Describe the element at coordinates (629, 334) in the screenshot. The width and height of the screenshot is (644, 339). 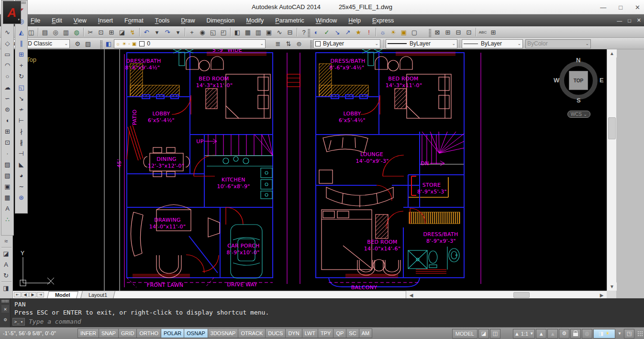
I see `clean-screen-icon: ◳` at that location.